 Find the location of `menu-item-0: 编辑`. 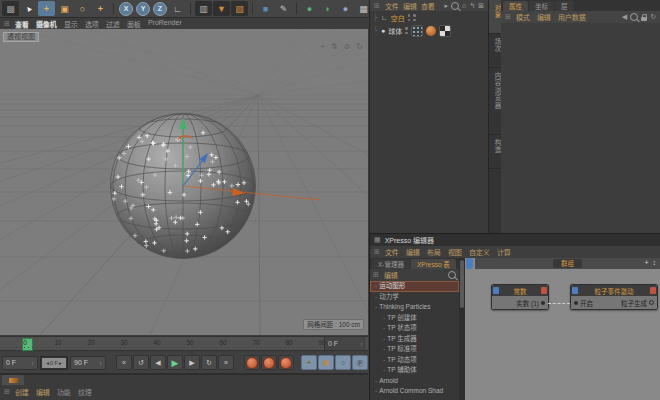

menu-item-0: 编辑 is located at coordinates (391, 275).